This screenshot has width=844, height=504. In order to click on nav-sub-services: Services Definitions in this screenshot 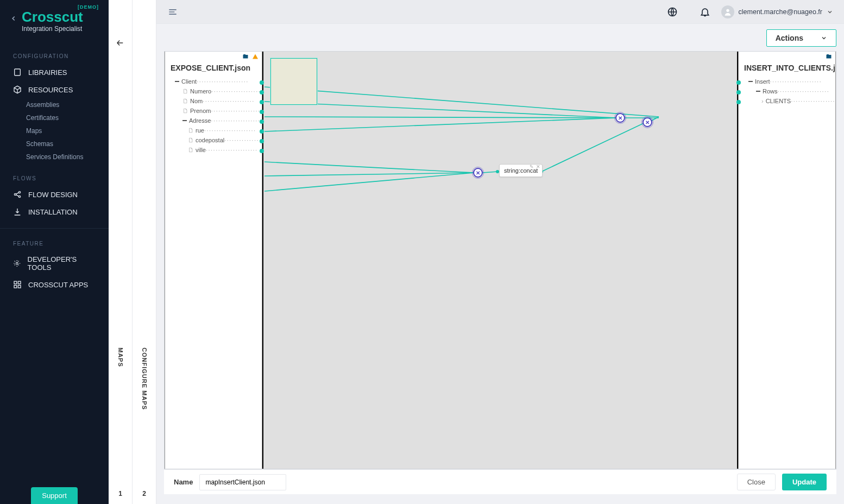, I will do `click(54, 157)`.